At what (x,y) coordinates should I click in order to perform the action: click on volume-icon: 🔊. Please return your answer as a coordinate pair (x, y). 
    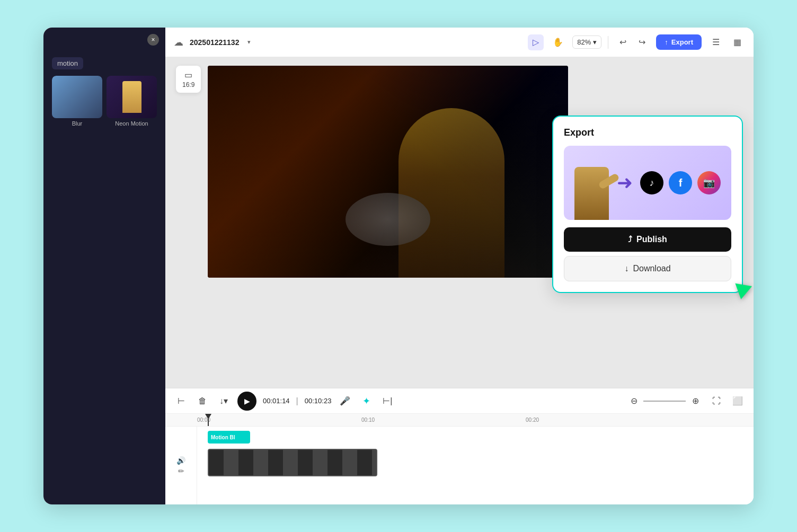
    Looking at the image, I should click on (181, 460).